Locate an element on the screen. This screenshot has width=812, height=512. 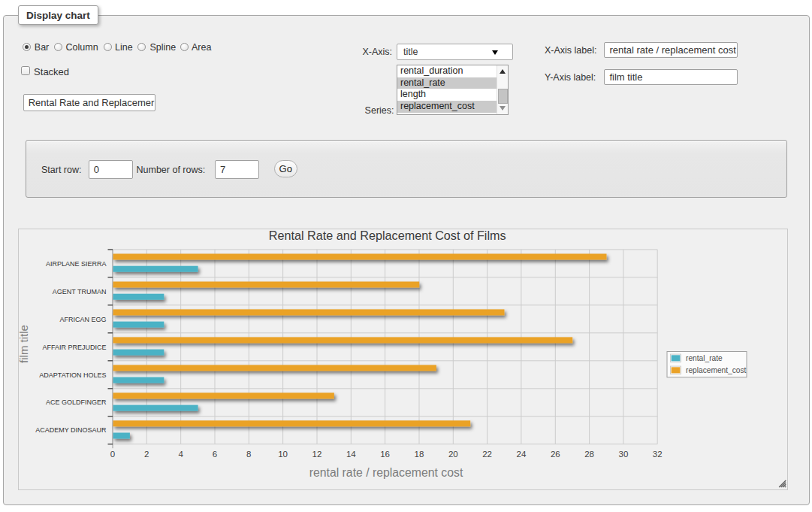
svg-text: film title is located at coordinates (24, 344).